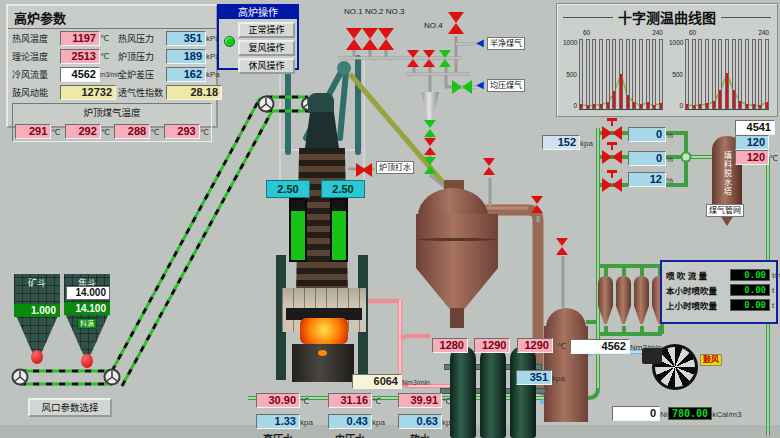 The height and width of the screenshot is (438, 780). Describe the element at coordinates (266, 66) in the screenshot. I see `stop-blast-button: 休风操作` at that location.